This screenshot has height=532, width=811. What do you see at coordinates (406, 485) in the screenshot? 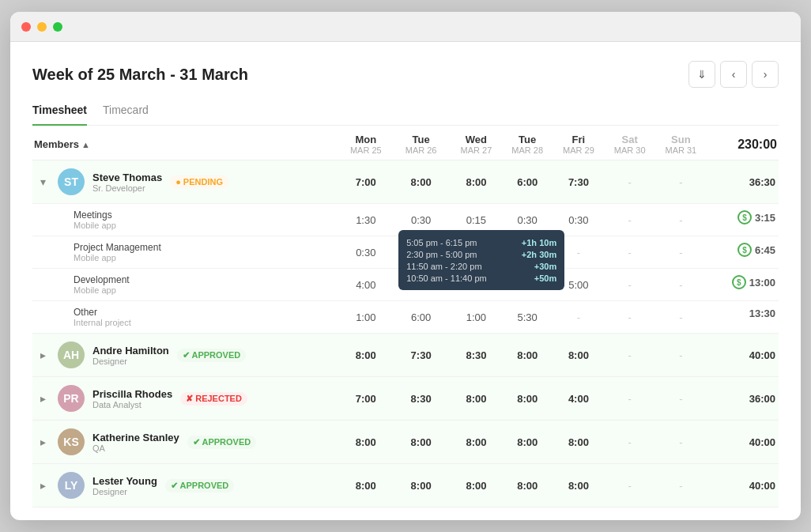
I see `member-row: ▸ LY Lester Young Designer ✔ APPROVED 8:…` at bounding box center [406, 485].